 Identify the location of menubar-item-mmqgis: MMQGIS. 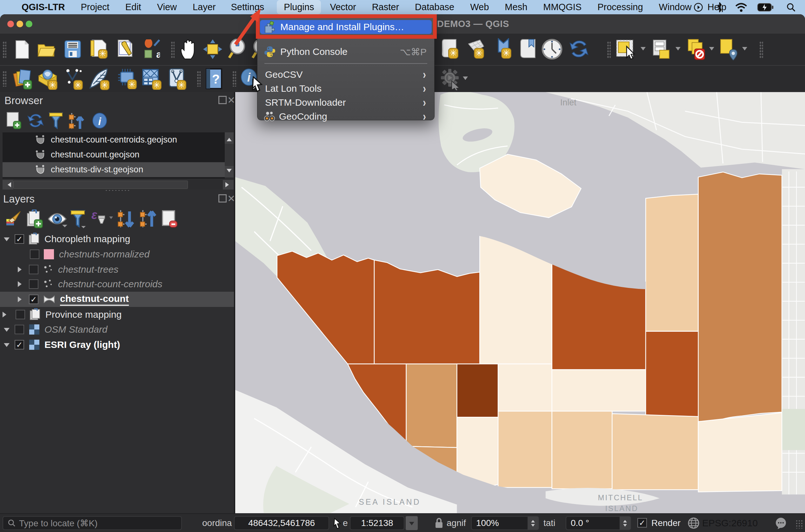
(562, 7).